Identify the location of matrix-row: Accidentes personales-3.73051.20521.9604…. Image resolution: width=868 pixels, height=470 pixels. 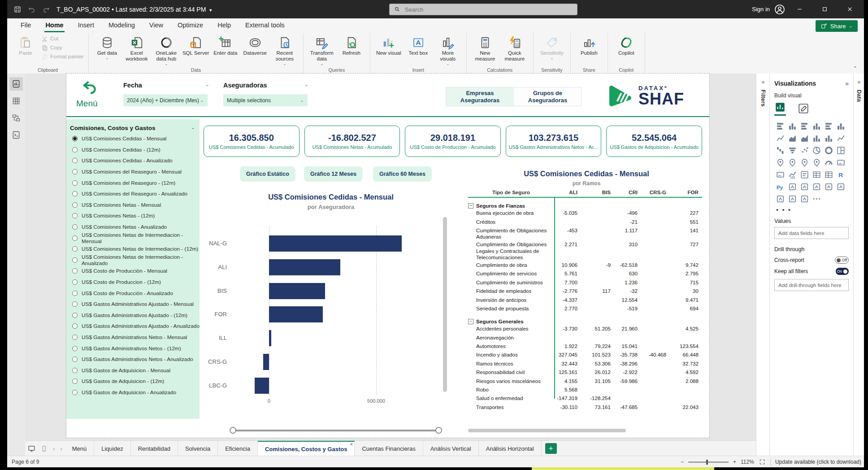
(585, 329).